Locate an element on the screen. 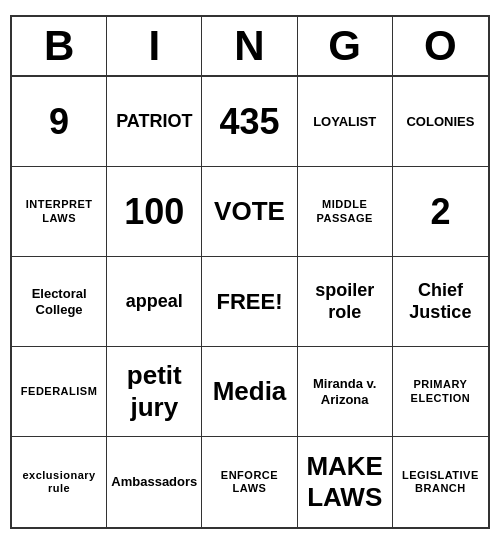 This screenshot has height=544, width=500. header-letter: N is located at coordinates (250, 46).